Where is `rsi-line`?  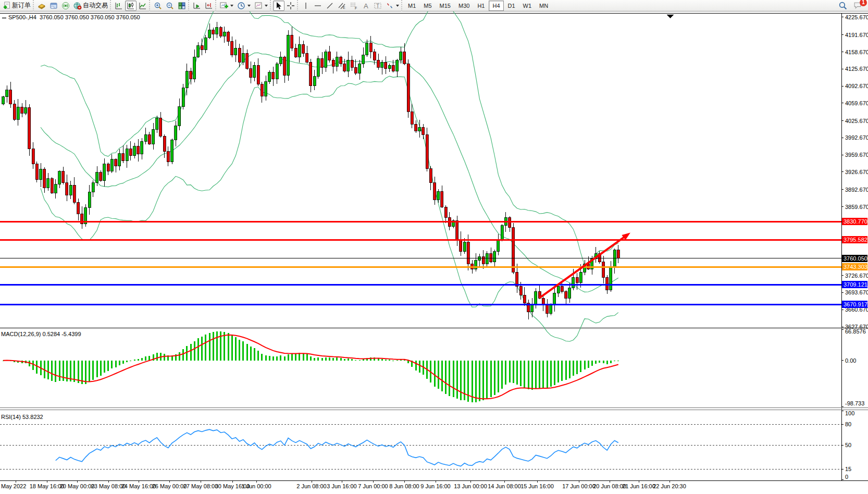 rsi-line is located at coordinates (337, 448).